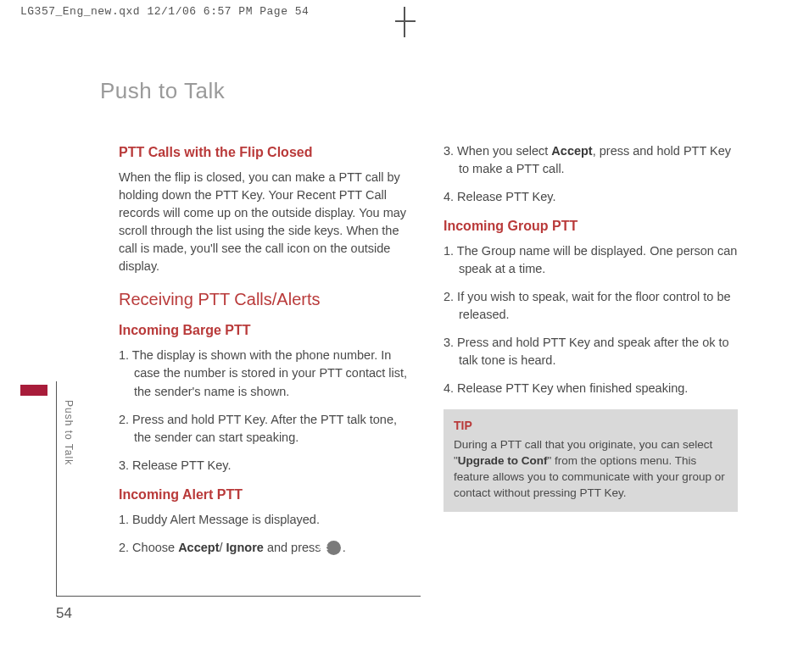 This screenshot has height=672, width=809. Describe the element at coordinates (266, 300) in the screenshot. I see `heading-receiving: Receiving PTT Calls/Alerts` at that location.